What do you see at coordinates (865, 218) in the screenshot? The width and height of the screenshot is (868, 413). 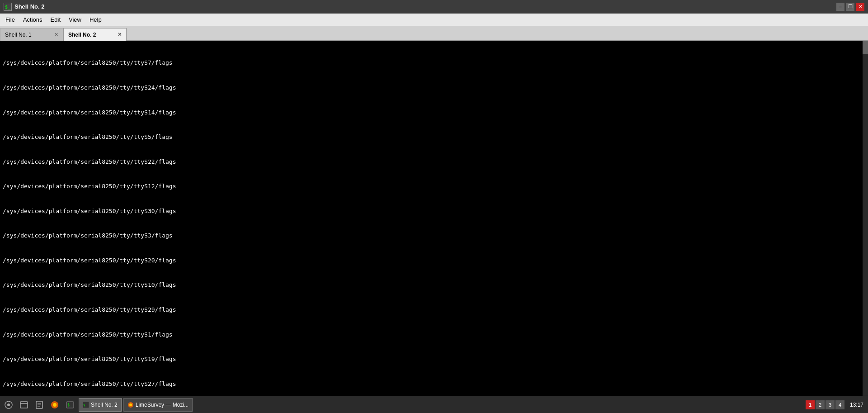 I see `scrollbar` at bounding box center [865, 218].